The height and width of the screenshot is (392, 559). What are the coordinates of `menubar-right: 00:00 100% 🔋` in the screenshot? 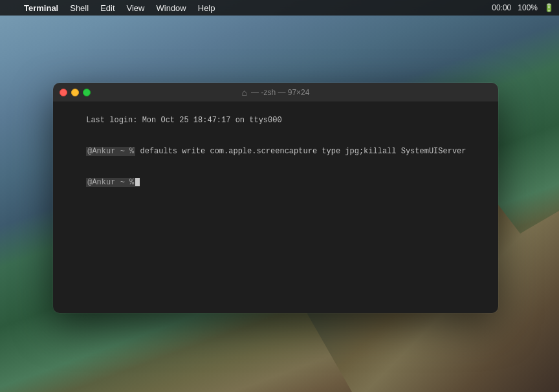 It's located at (523, 8).